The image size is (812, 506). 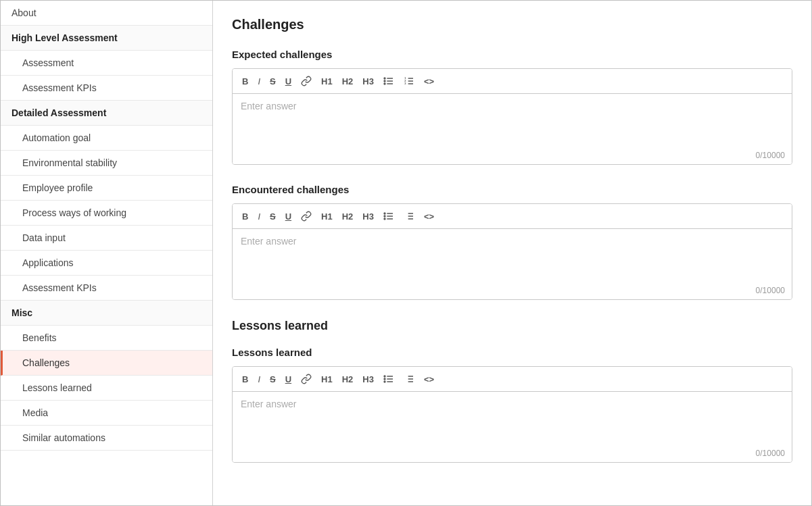 I want to click on italic-button: I, so click(x=259, y=81).